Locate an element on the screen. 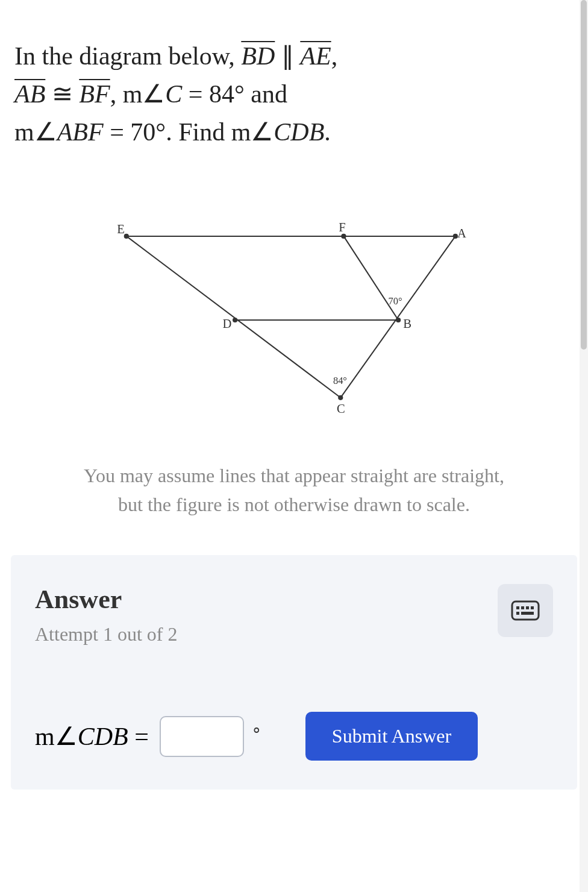 This screenshot has width=588, height=892. keyboard-button is located at coordinates (525, 611).